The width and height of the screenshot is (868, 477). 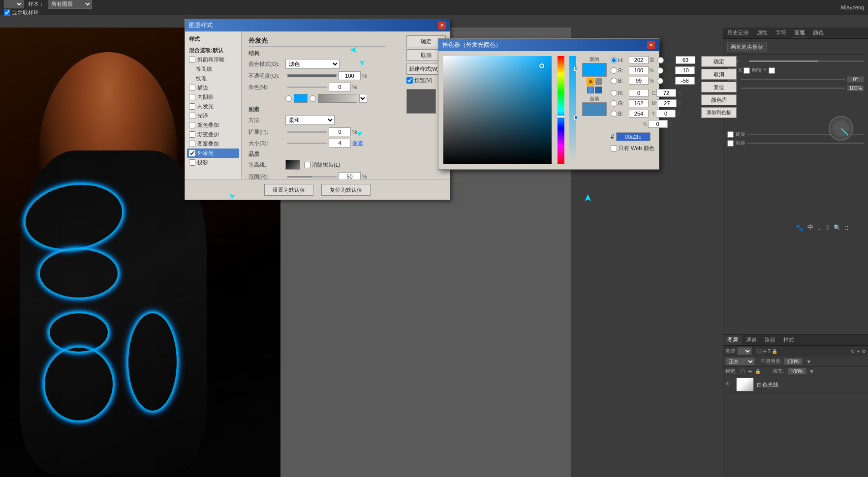 I want to click on s-input, so click(x=639, y=70).